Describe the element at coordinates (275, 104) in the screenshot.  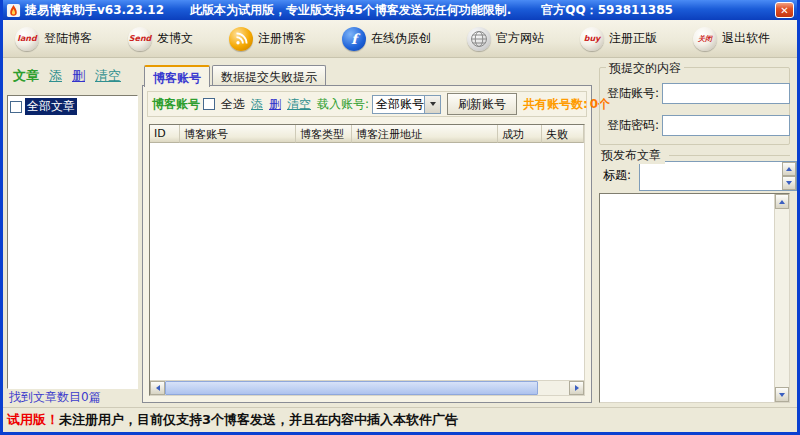
I see `account-delete-link: 删` at that location.